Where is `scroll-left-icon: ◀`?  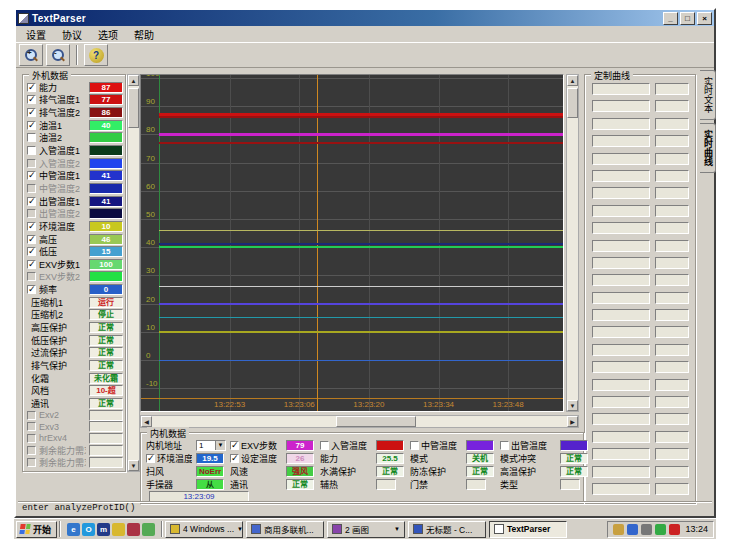
scroll-left-icon: ◀ is located at coordinates (146, 422).